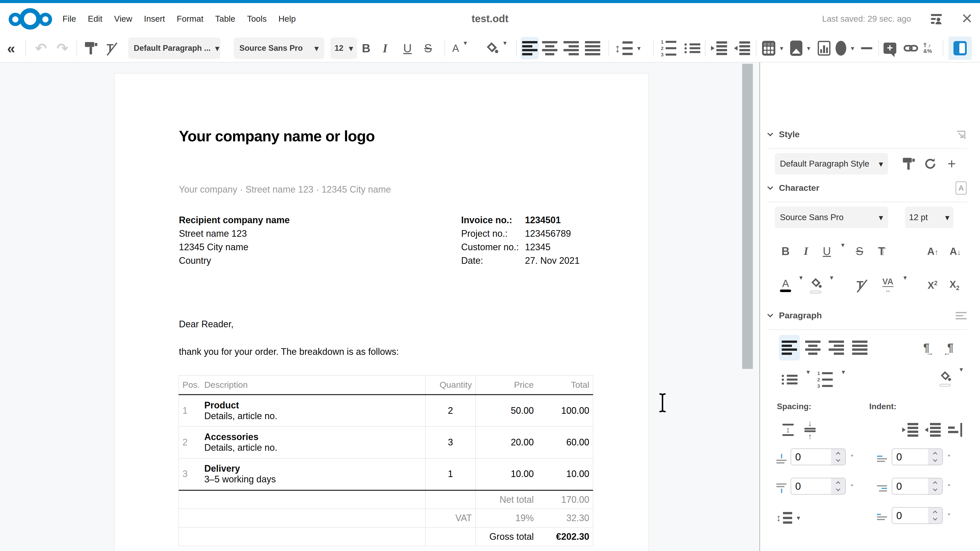 The height and width of the screenshot is (551, 980). Describe the element at coordinates (961, 135) in the screenshot. I see `expand-corner-icon` at that location.